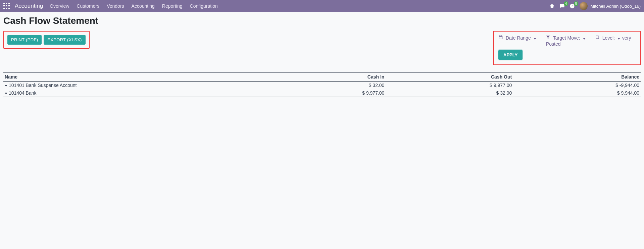 This screenshot has height=249, width=644. I want to click on cell-balance: $ 9,944.00, so click(577, 93).